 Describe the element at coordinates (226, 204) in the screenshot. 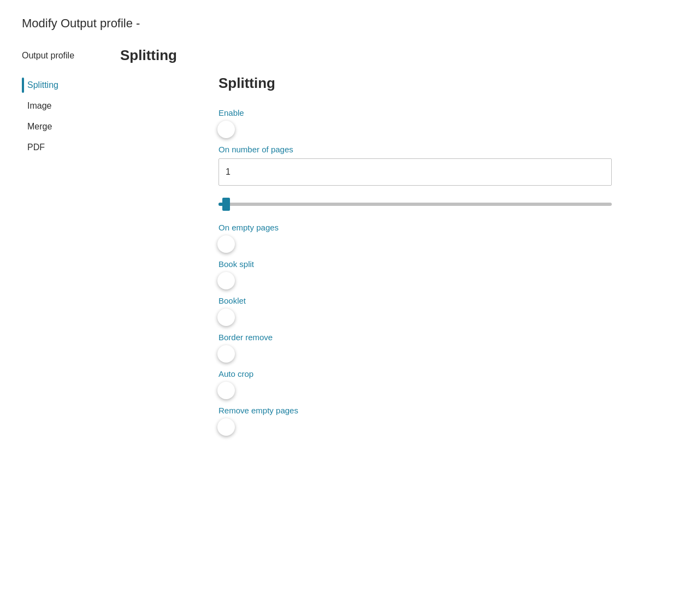

I see `slider-thumb` at that location.